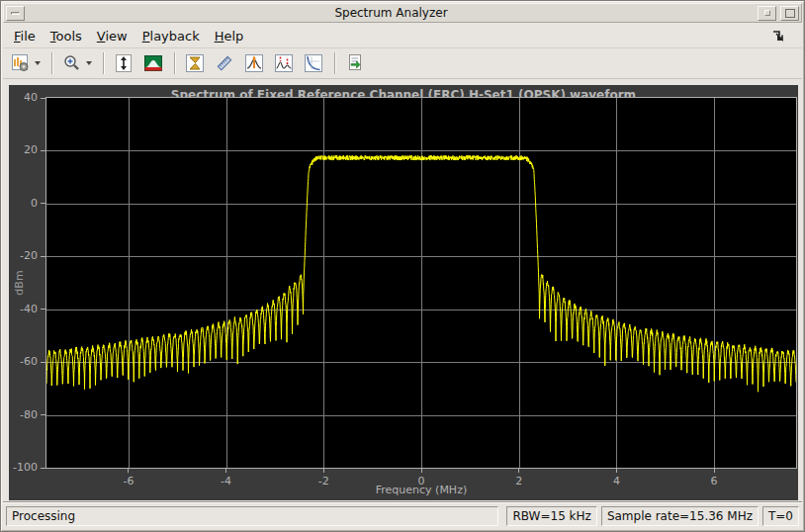 This screenshot has width=805, height=532. I want to click on y-tick-label: -100, so click(24, 467).